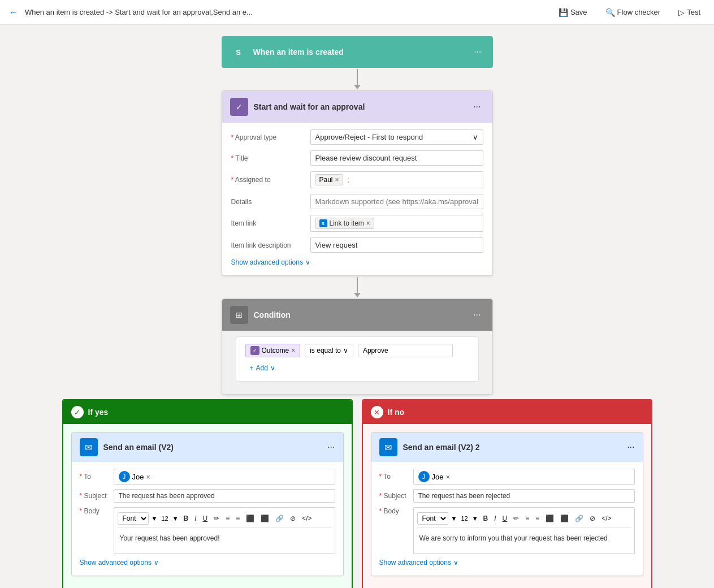  Describe the element at coordinates (293, 351) in the screenshot. I see `outcome-tag-close: ×` at that location.